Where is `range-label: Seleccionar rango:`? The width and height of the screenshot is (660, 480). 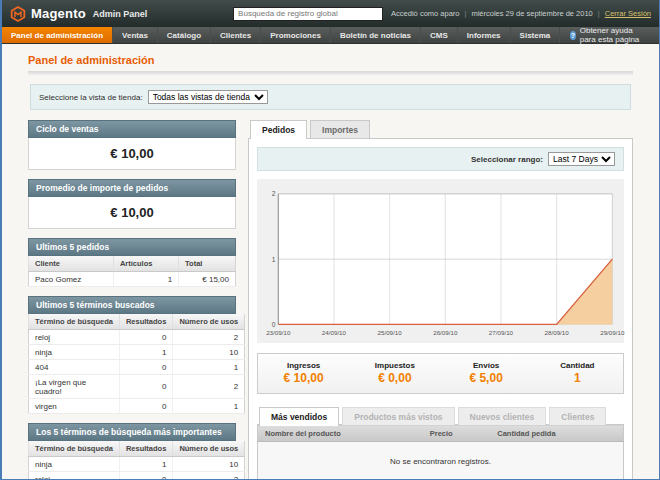
range-label: Seleccionar rango: is located at coordinates (507, 160).